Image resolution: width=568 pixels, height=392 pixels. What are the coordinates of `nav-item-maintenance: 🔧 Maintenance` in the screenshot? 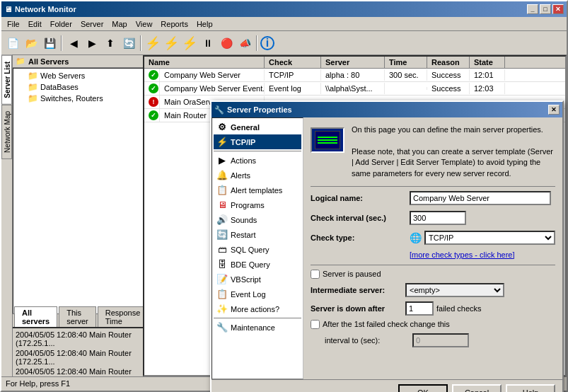 It's located at (257, 327).